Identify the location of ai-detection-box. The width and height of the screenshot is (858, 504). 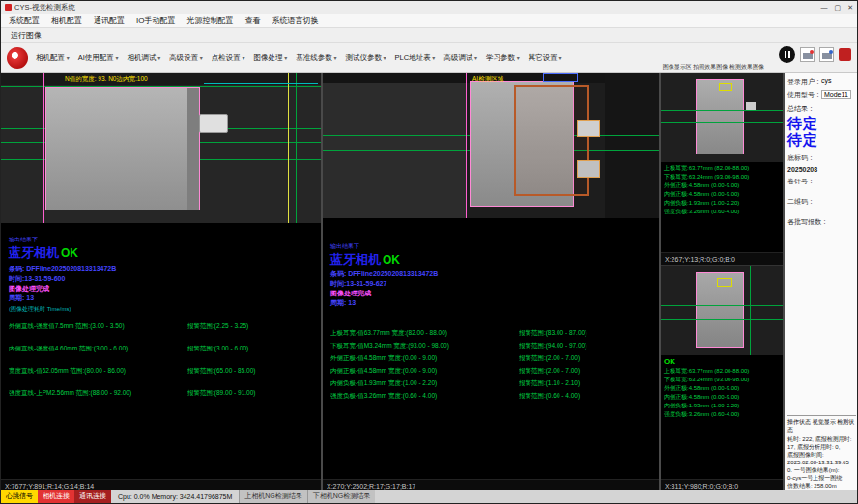
(552, 141).